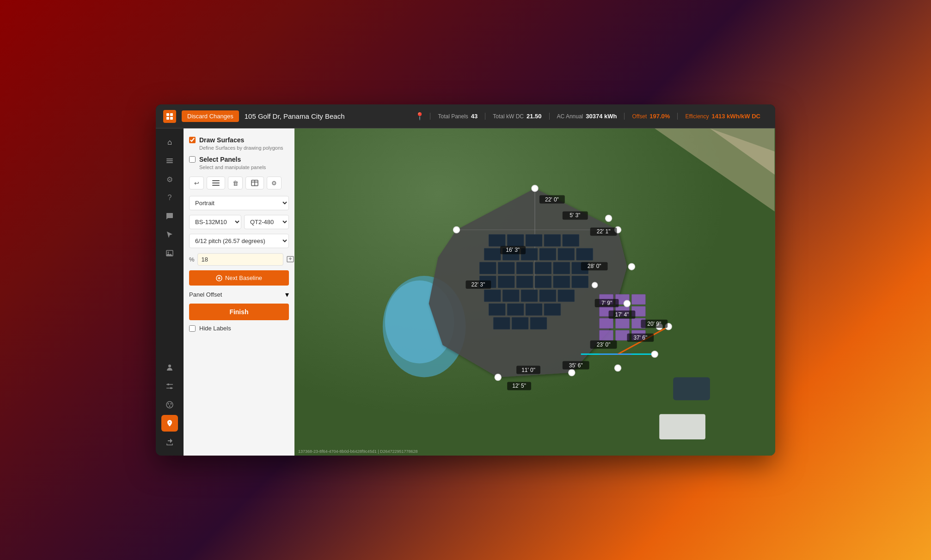  Describe the element at coordinates (606, 303) in the screenshot. I see `svg-text: 7' 9"` at that location.